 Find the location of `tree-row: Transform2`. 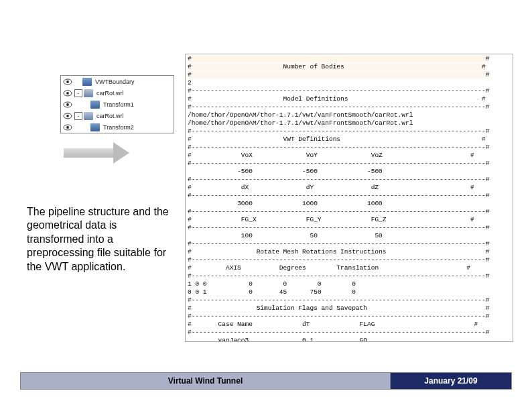

tree-row: Transform2 is located at coordinates (117, 127).